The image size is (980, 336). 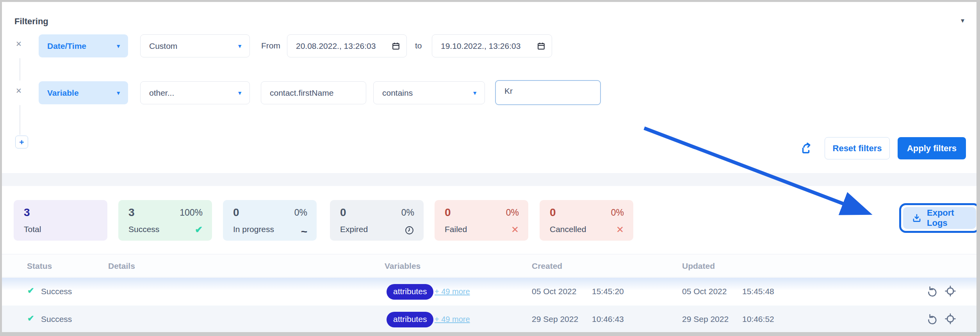 What do you see at coordinates (705, 319) in the screenshot?
I see `updated-date: 29 Sep 2022` at bounding box center [705, 319].